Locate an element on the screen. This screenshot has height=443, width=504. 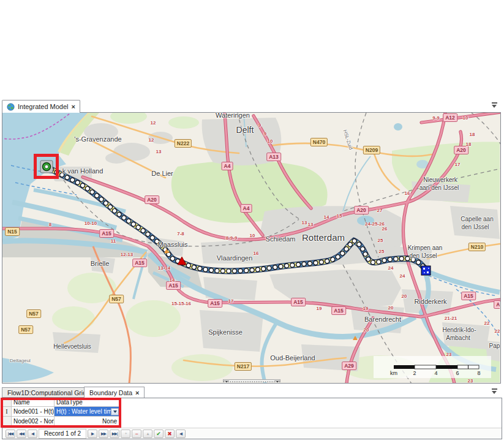
nav-delete-button: − is located at coordinates (137, 434).